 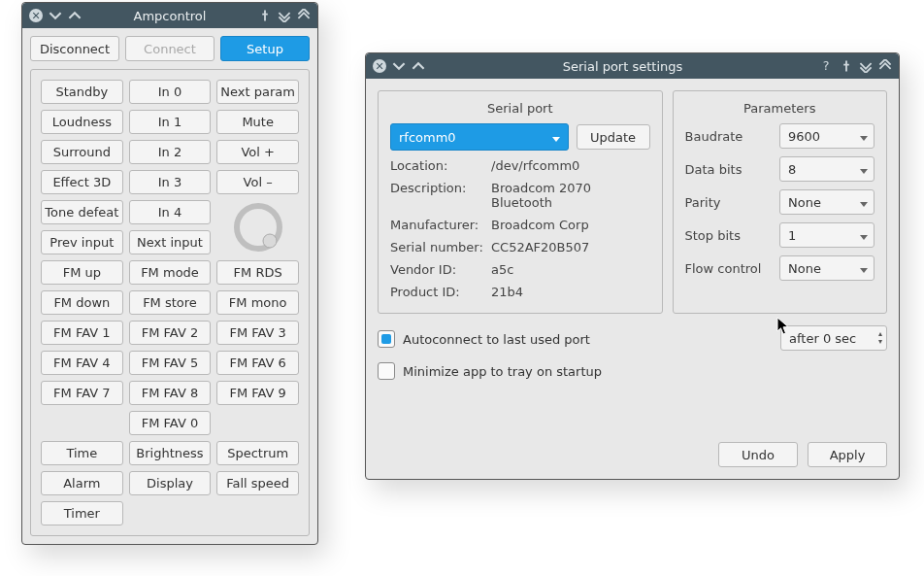 What do you see at coordinates (258, 152) in the screenshot?
I see `vol-plus-button: Vol +` at bounding box center [258, 152].